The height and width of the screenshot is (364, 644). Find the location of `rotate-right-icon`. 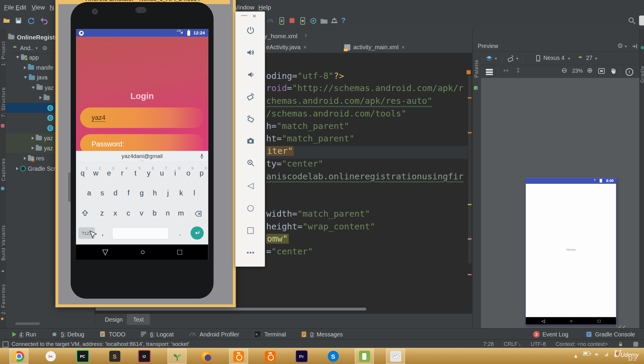

rotate-right-icon is located at coordinates (250, 119).